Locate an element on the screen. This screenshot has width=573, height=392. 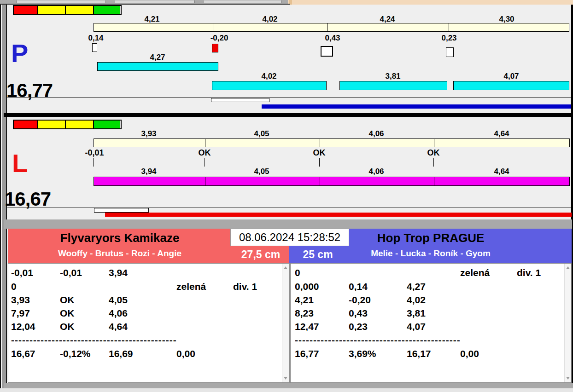
traffic-light-l is located at coordinates (67, 124).